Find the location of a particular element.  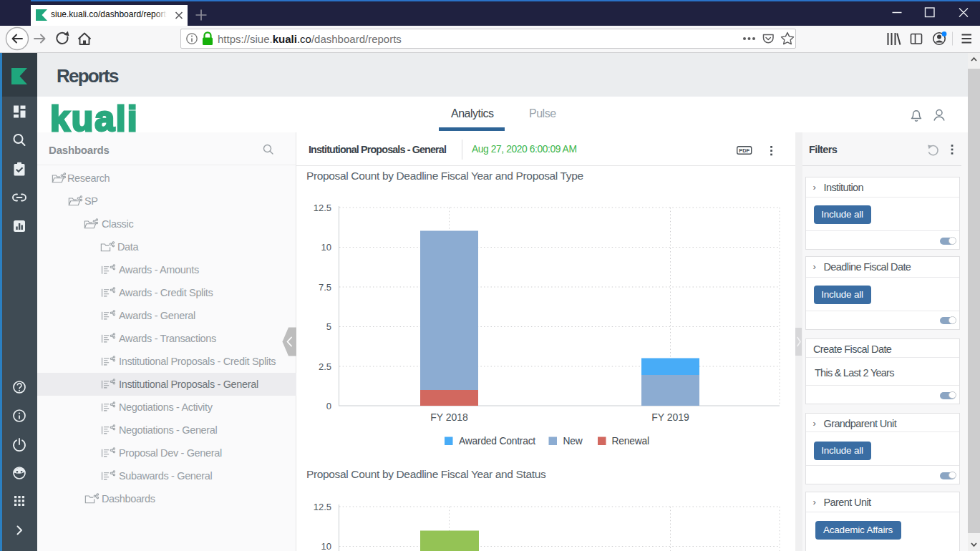

svg-text: New is located at coordinates (573, 441).